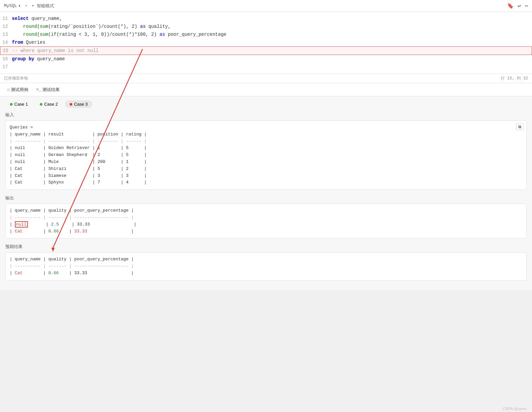 This screenshot has height=412, width=532. What do you see at coordinates (19, 104) in the screenshot?
I see `case-tab-1: Case 1` at bounding box center [19, 104].